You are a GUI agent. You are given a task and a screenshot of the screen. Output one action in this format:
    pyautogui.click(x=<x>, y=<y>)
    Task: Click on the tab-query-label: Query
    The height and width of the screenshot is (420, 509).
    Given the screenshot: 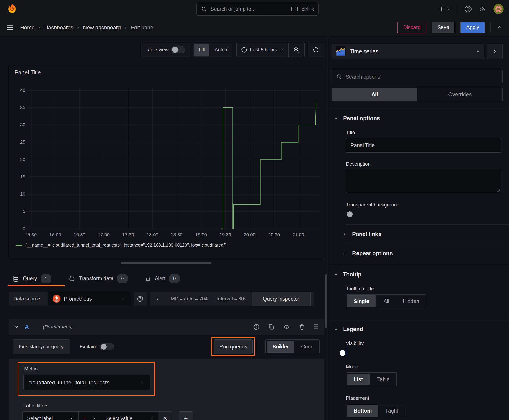 What is the action you would take?
    pyautogui.click(x=30, y=279)
    